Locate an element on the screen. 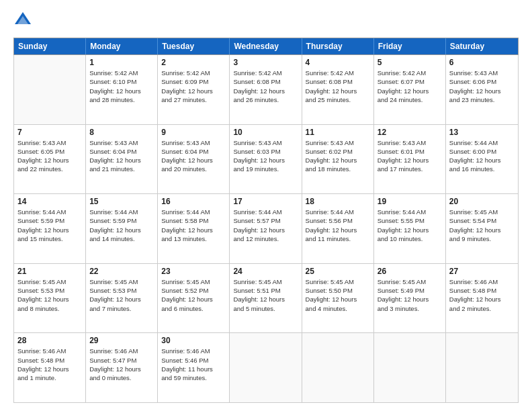 This screenshot has width=532, height=411. day-info: Sunrise: 5:43 AM Sunset: 6:02 PM Dayligh… is located at coordinates (338, 156).